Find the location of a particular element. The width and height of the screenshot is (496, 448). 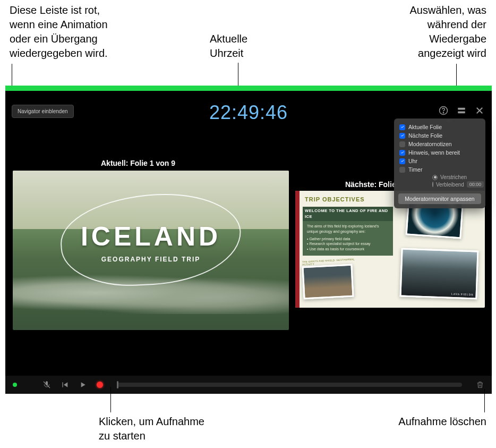

next-slide-thumb: LAVA FIELDS is located at coordinates (439, 273).